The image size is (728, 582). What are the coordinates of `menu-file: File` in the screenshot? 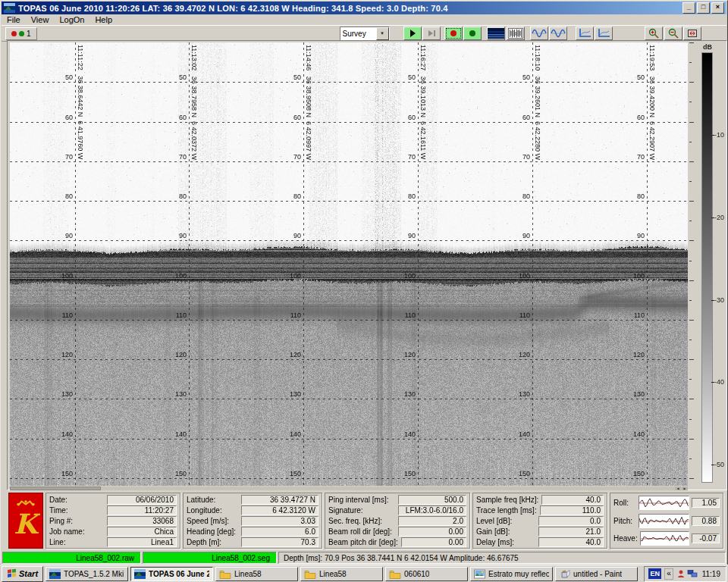 It's located at (14, 20).